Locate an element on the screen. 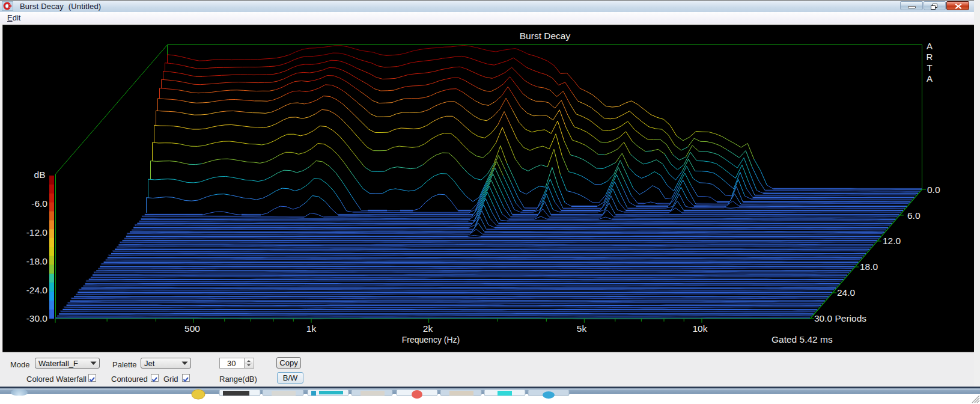  svg-text: 500 is located at coordinates (192, 328).